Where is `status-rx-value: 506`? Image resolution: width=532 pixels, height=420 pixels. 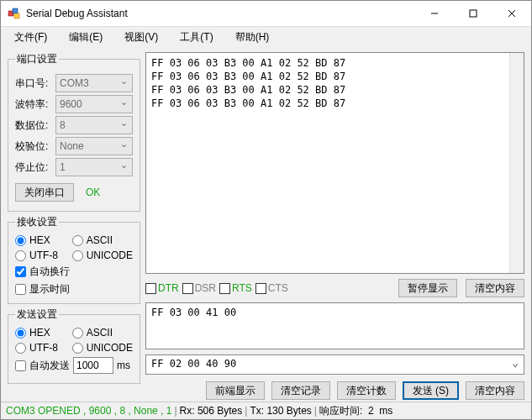
status-rx-value: 506 is located at coordinates (206, 411).